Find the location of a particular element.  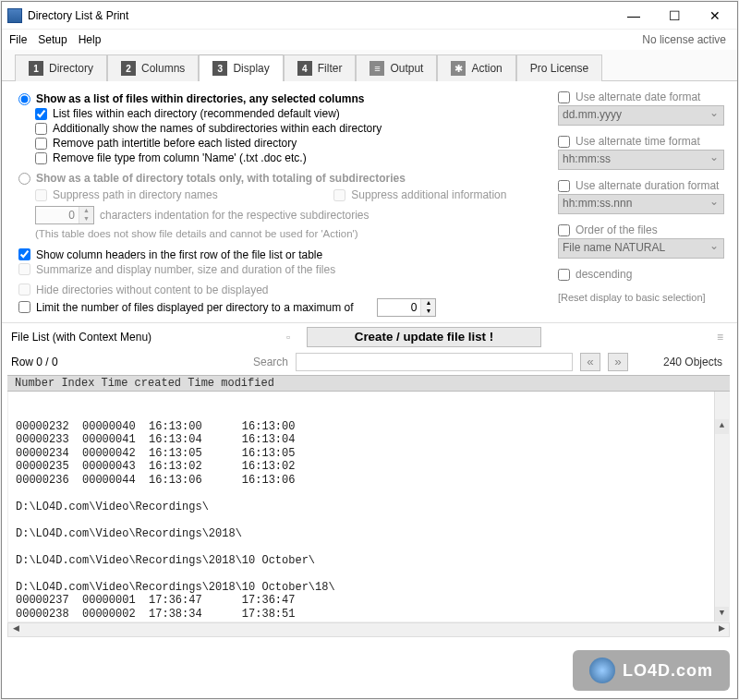

tab-filter: 4Filter is located at coordinates (320, 68).